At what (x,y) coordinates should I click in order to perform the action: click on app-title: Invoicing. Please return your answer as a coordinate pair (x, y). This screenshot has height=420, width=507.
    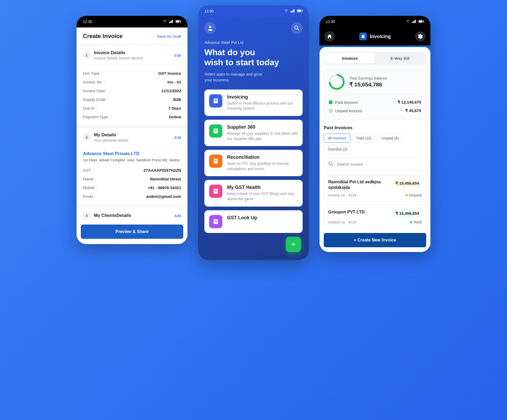
    Looking at the image, I should click on (262, 97).